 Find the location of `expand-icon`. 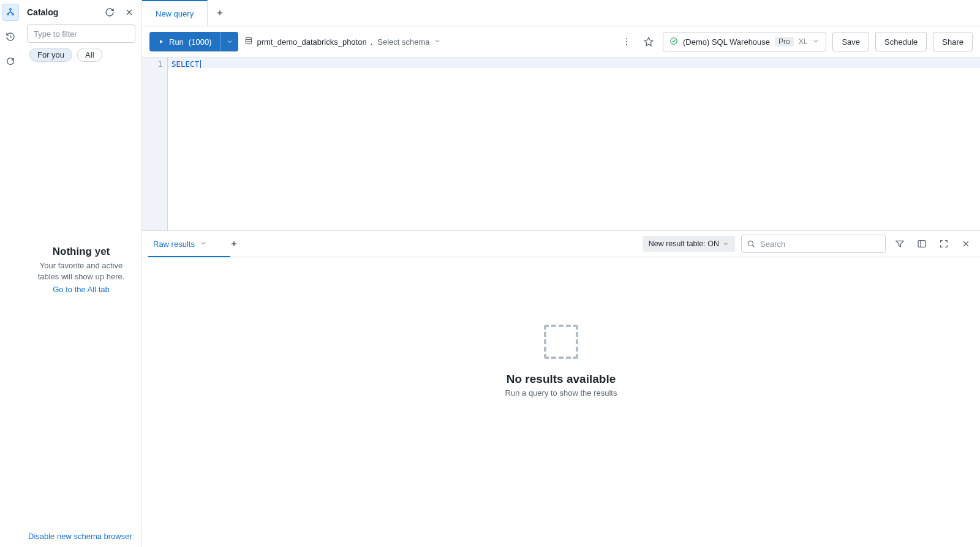

expand-icon is located at coordinates (944, 244).